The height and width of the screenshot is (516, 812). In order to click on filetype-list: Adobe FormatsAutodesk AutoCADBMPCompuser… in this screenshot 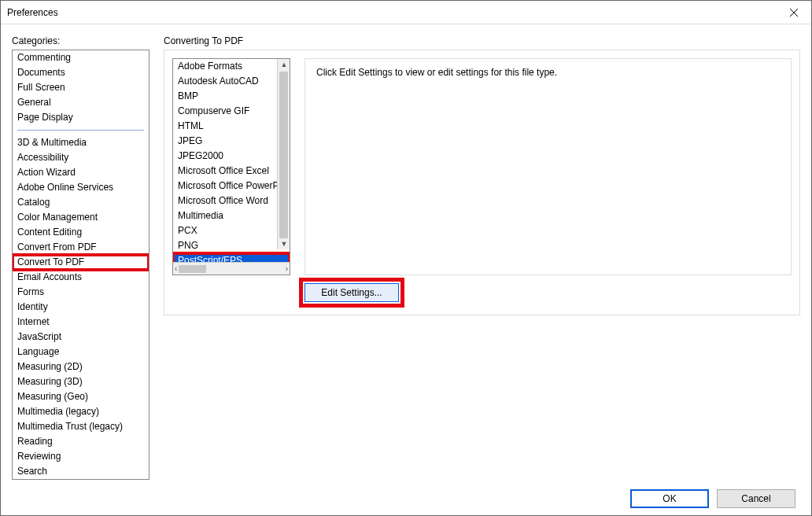, I will do `click(231, 160)`.